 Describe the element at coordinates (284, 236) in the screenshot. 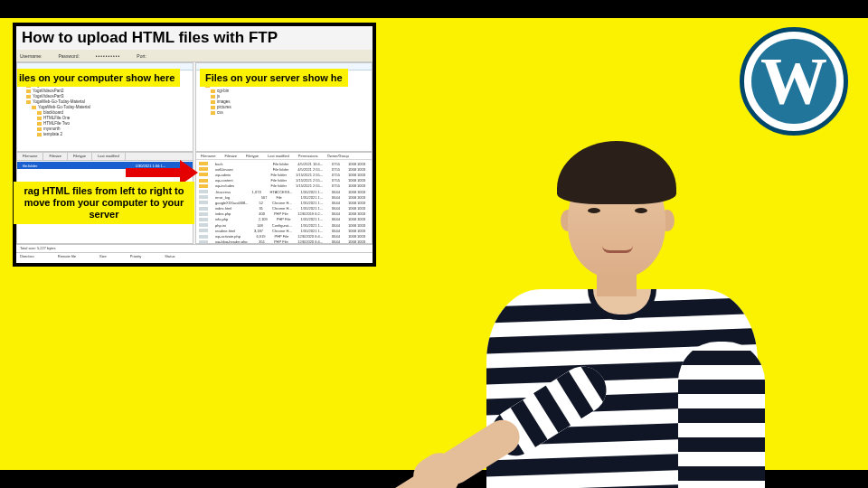

I see `file-row: wp-activate.php6,919PHP File12/6/2020 6:…` at that location.